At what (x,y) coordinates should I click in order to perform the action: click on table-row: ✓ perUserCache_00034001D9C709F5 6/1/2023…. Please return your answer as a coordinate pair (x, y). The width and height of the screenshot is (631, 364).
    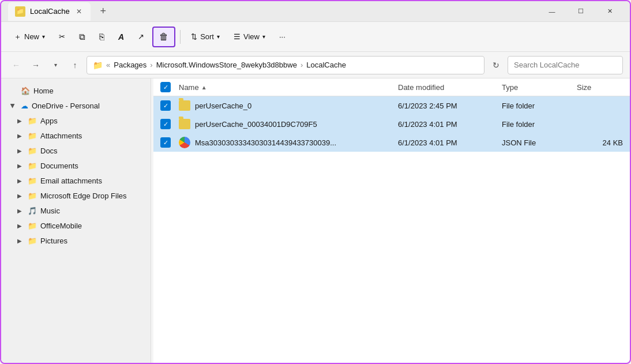
    Looking at the image, I should click on (392, 124).